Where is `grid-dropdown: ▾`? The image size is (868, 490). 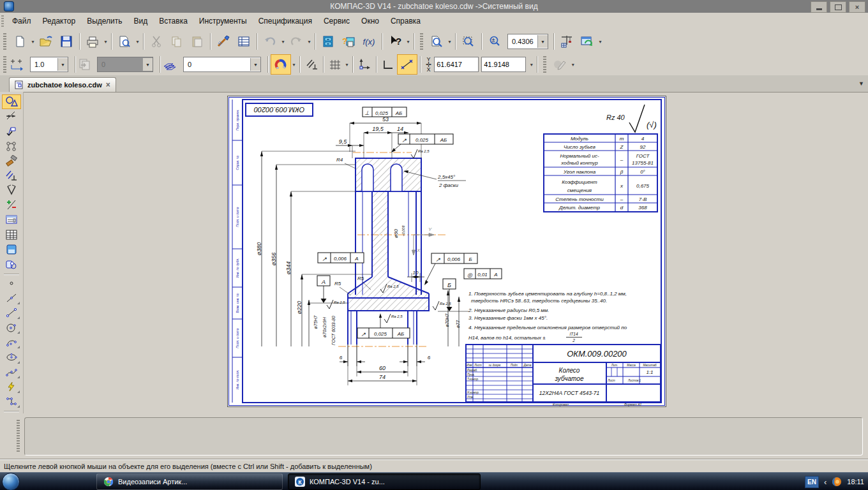 grid-dropdown: ▾ is located at coordinates (347, 64).